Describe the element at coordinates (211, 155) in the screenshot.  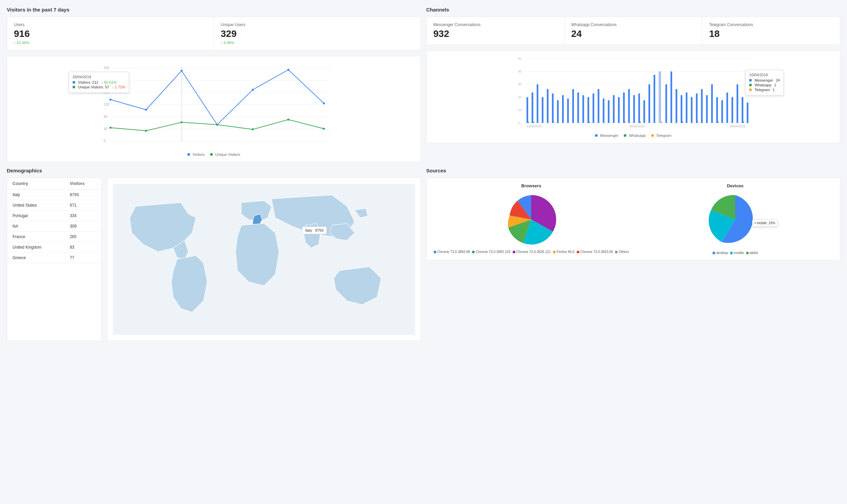
I see `unique-legend-dot` at that location.